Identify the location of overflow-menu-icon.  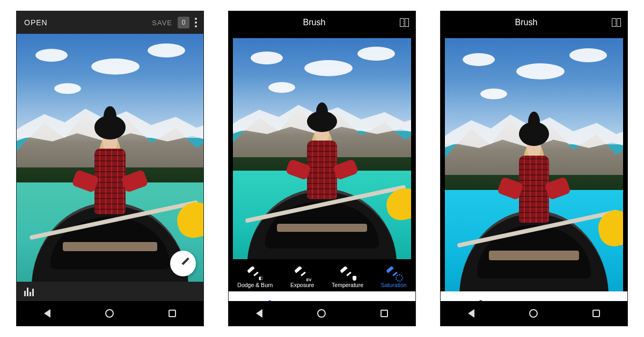
(196, 23).